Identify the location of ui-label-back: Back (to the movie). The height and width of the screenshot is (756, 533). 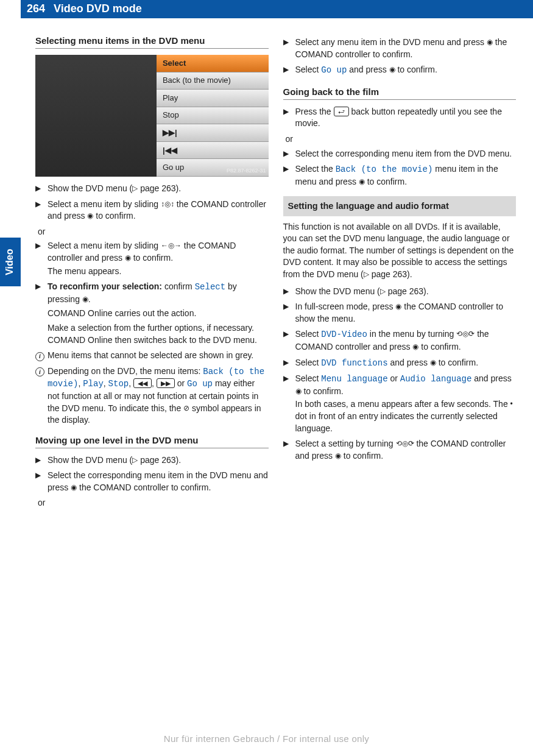
(384, 169).